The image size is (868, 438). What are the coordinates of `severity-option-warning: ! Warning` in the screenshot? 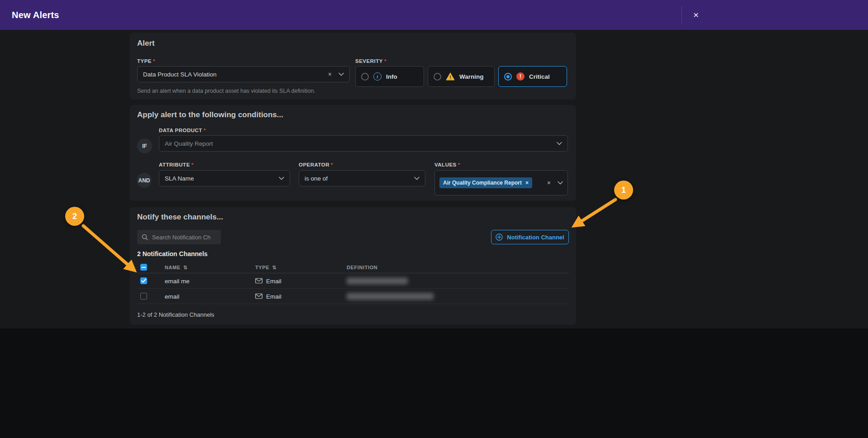 It's located at (461, 76).